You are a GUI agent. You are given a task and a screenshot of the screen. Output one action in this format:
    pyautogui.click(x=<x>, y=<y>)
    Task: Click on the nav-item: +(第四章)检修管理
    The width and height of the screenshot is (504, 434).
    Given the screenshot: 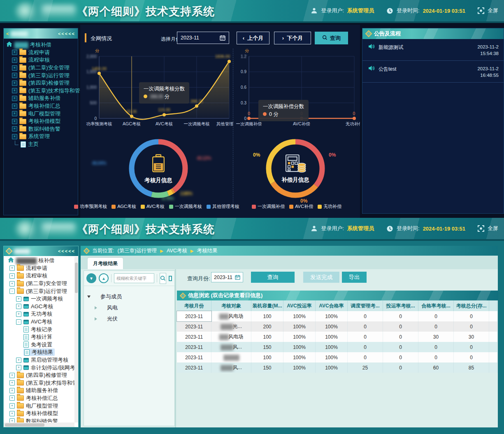 What is the action you would take?
    pyautogui.click(x=39, y=376)
    